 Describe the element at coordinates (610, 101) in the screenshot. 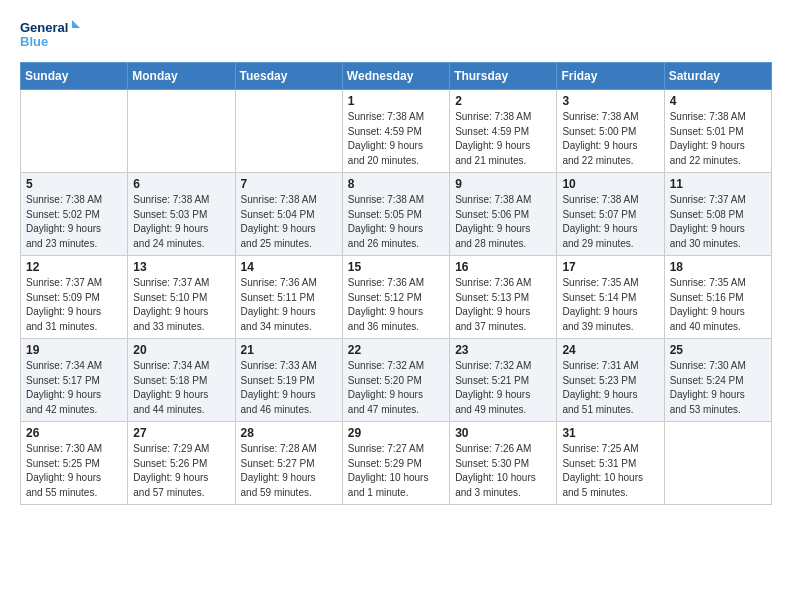

I see `day-number: 3` at that location.